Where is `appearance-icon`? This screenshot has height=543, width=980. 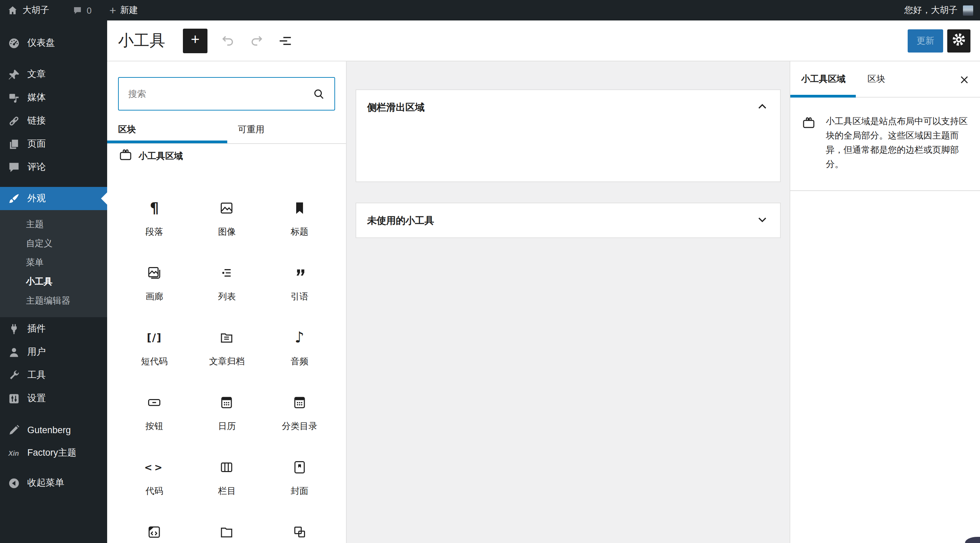 appearance-icon is located at coordinates (14, 198).